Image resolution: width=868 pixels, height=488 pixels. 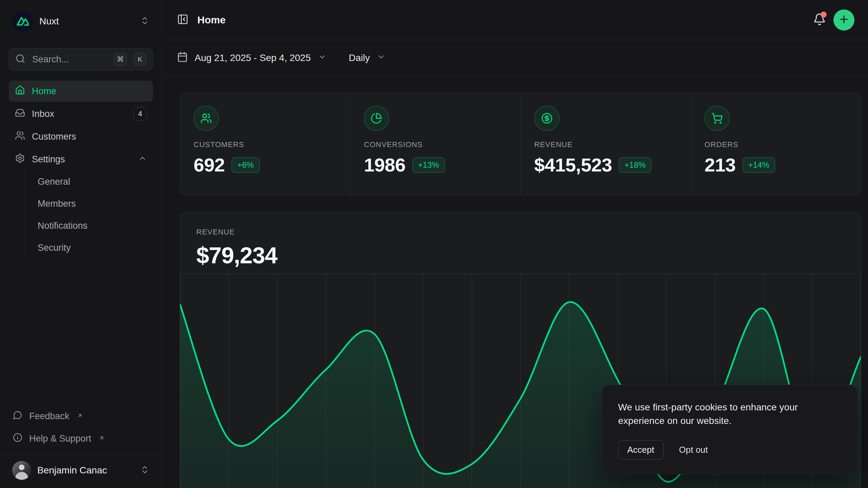 What do you see at coordinates (23, 21) in the screenshot?
I see `nuxt-logo-icon` at bounding box center [23, 21].